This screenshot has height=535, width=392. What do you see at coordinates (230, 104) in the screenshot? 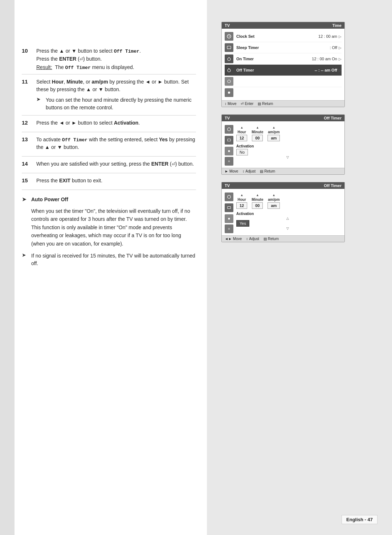
I see `footer-move-1: ↕ Move` at bounding box center [230, 104].